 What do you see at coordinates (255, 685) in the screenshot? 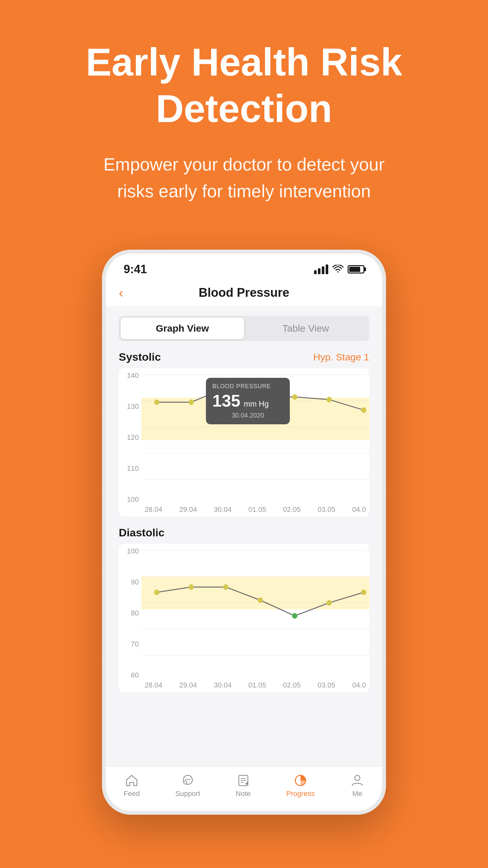
I see `diastolic-x-labels: 28.04 29.04 30.04 01.05 02.05 03.05 04.0` at bounding box center [255, 685].